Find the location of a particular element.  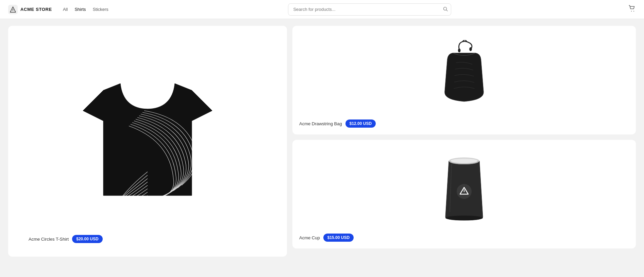

cup-price-badge: $15.00 USD is located at coordinates (339, 238).